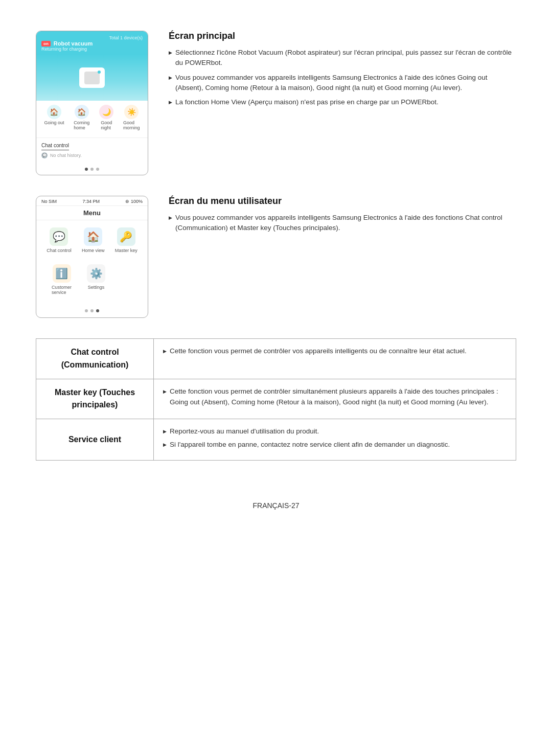 This screenshot has height=756, width=552. I want to click on ecran-menu-title: Écran du menu utilisateur, so click(342, 201).